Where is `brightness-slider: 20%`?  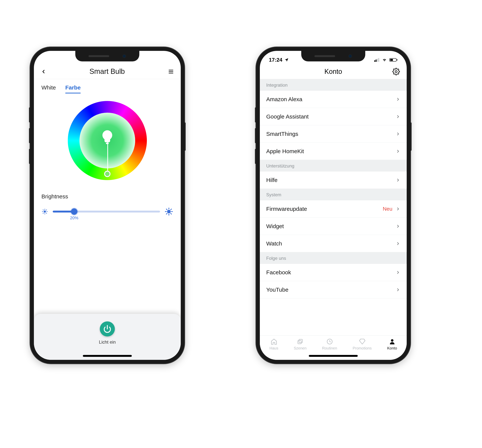 brightness-slider: 20% is located at coordinates (106, 212).